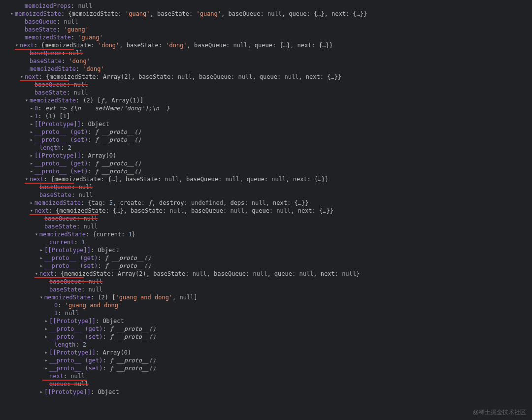 The width and height of the screenshot is (532, 420). Describe the element at coordinates (266, 37) in the screenshot. I see `property-row: memoizedState: 'guang'` at that location.